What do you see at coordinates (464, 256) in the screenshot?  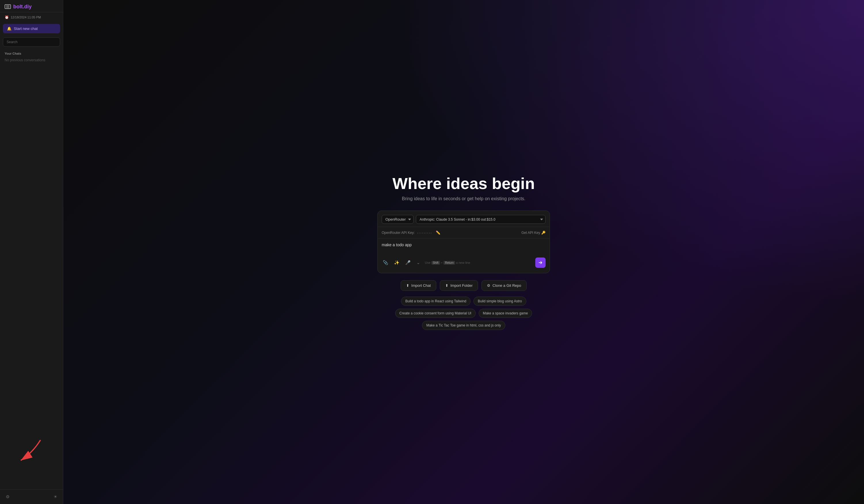 I see `chat-input-area: make a todo app 📎 ✨ 🎤 ⌄ Use Shift + Retu…` at bounding box center [464, 256].